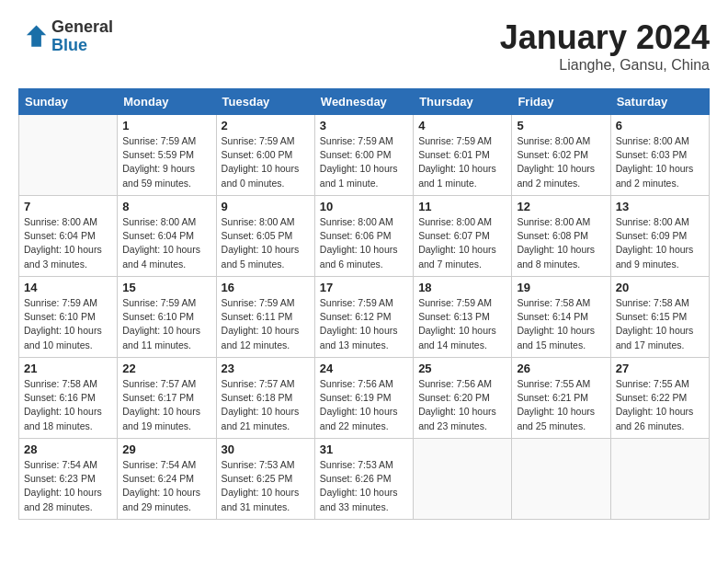 This screenshot has width=728, height=563. Describe the element at coordinates (33, 37) in the screenshot. I see `logo-icon` at that location.